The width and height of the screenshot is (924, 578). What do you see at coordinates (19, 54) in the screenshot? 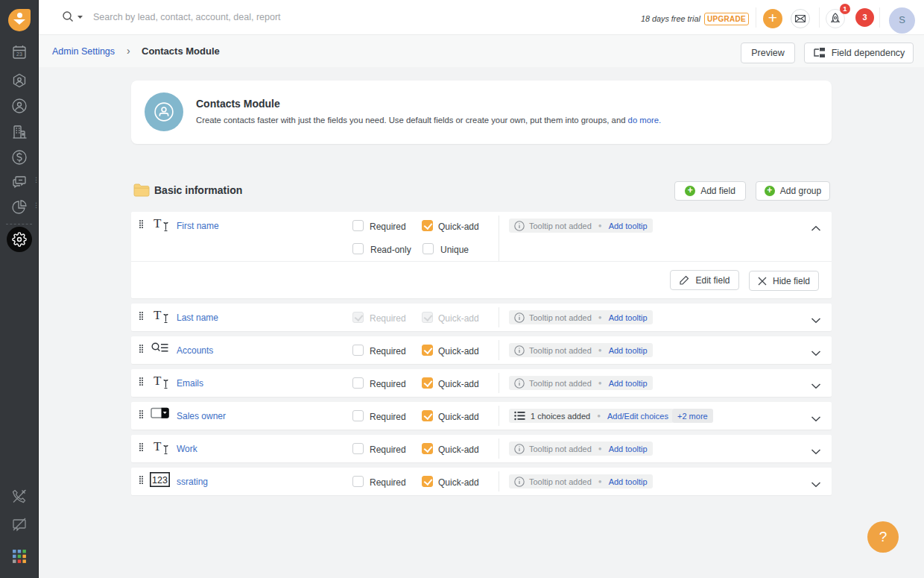
I see `svg-text: 23` at bounding box center [19, 54].